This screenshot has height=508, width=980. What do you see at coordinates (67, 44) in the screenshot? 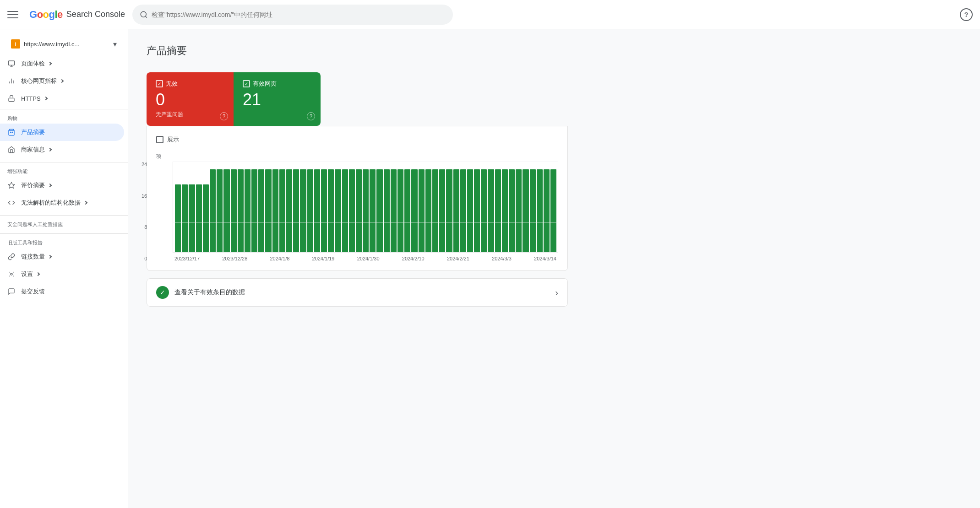
I see `property-name: https://www.imydl.c...` at bounding box center [67, 44].